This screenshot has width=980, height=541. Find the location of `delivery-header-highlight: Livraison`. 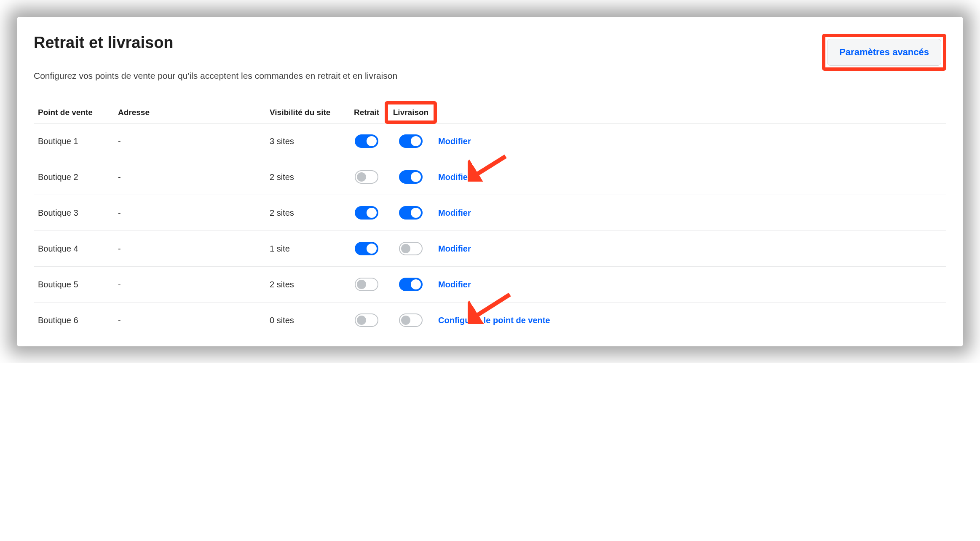

delivery-header-highlight: Livraison is located at coordinates (411, 112).